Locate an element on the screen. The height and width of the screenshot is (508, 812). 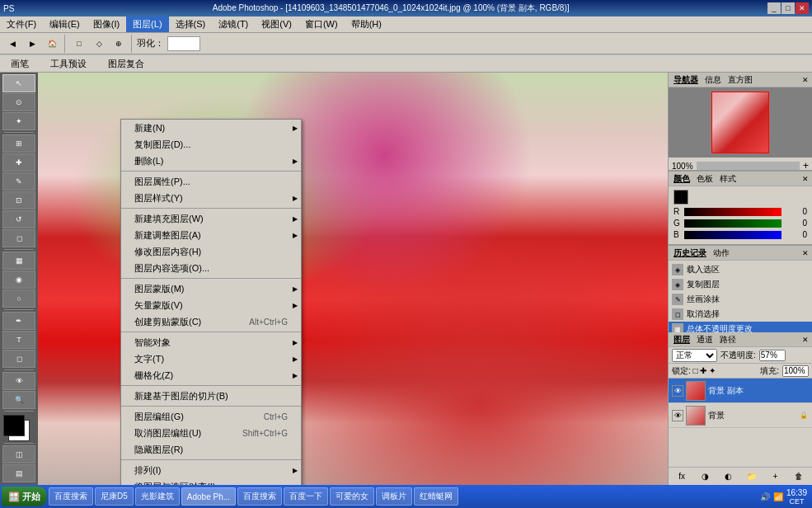
menu-file: 文件(F) is located at coordinates (21, 25).